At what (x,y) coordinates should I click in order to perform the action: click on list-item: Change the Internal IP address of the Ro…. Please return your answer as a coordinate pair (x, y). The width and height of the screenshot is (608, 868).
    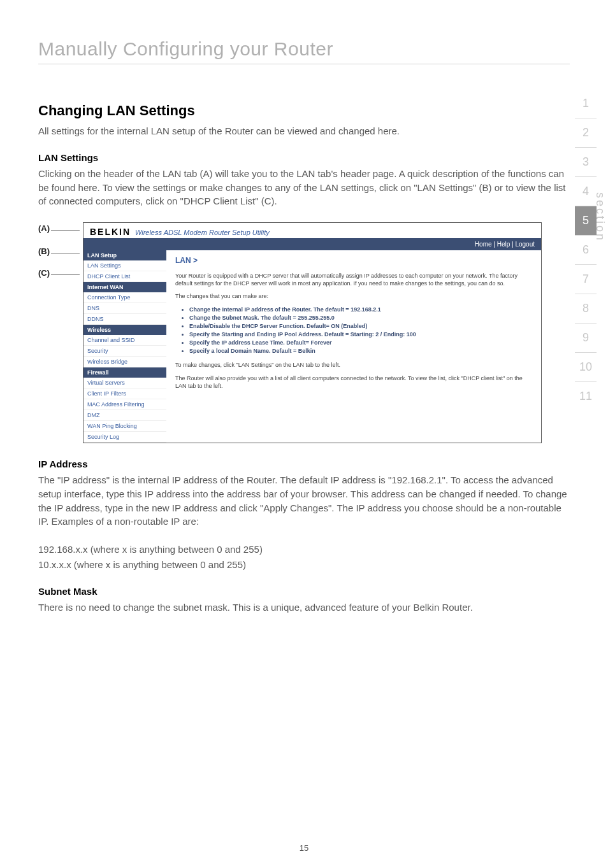
    Looking at the image, I should click on (361, 309).